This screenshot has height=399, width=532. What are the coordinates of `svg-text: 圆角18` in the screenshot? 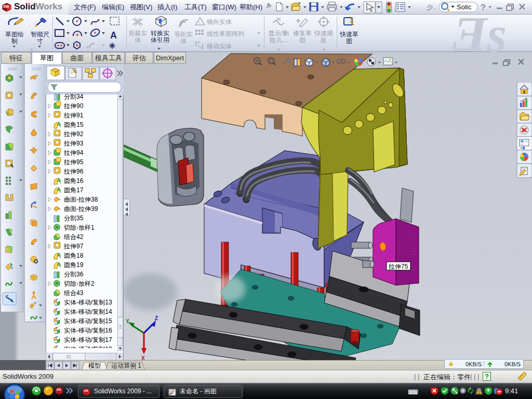 It's located at (74, 256).